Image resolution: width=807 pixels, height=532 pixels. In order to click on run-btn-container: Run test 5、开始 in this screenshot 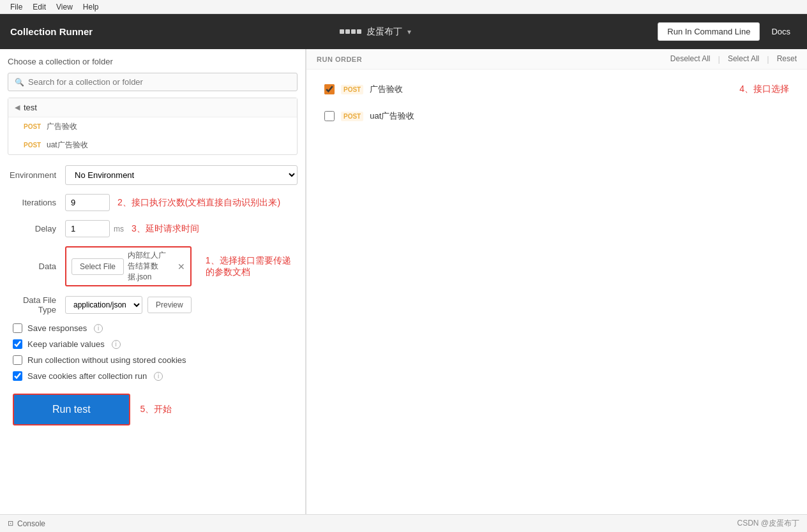, I will do `click(153, 410)`.